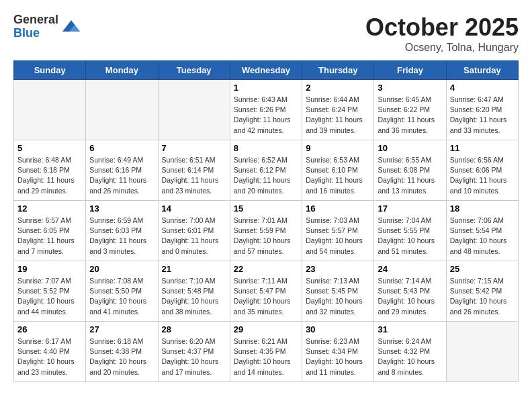 This screenshot has width=532, height=411. What do you see at coordinates (442, 48) in the screenshot?
I see `location: Ocseny, Tolna, Hungary` at bounding box center [442, 48].